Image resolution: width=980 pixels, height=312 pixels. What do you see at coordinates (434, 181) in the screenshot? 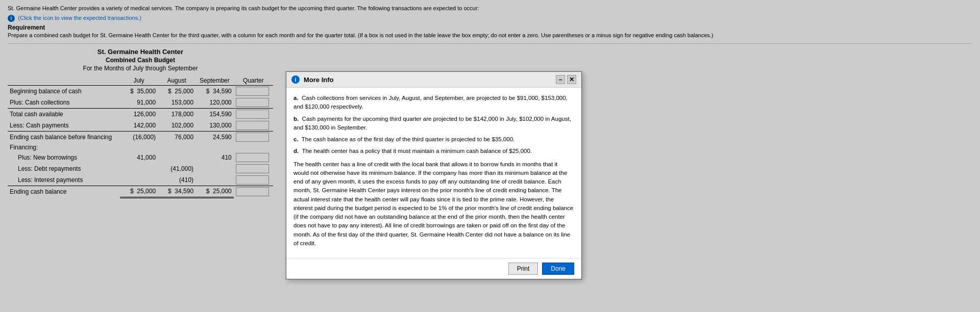
I see `modal-body-text: The health center has a line of credit w…` at bounding box center [434, 181].